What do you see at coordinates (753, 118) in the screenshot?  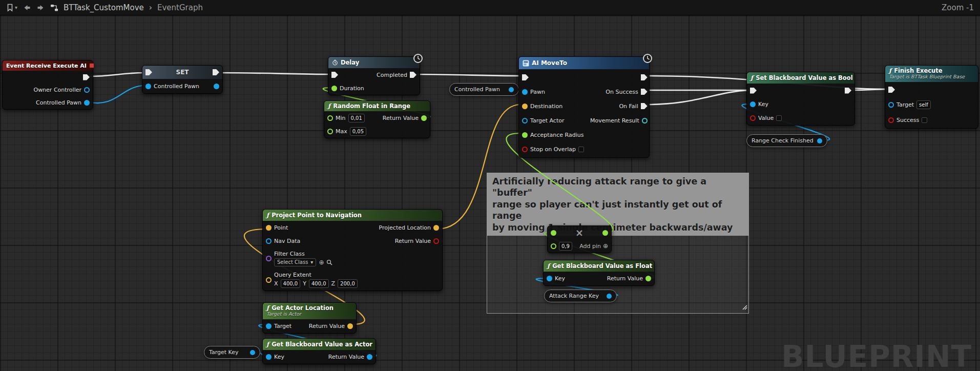 I see `value-pin` at bounding box center [753, 118].